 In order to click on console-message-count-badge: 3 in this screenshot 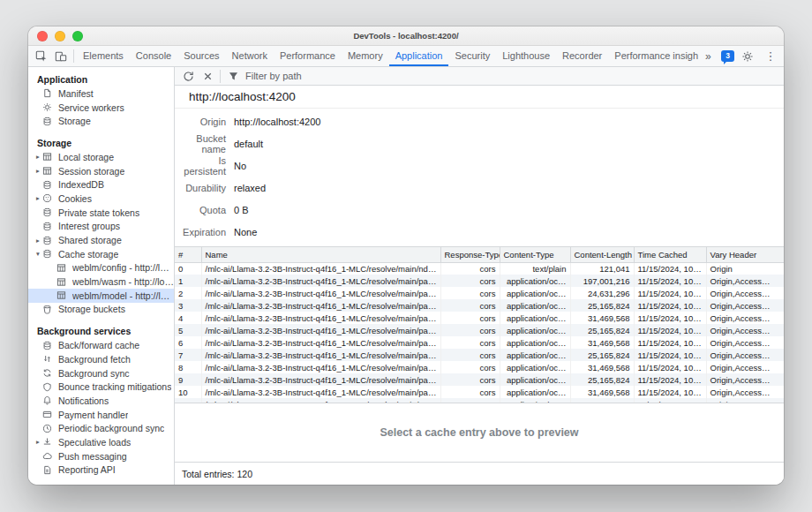, I will do `click(727, 56)`.